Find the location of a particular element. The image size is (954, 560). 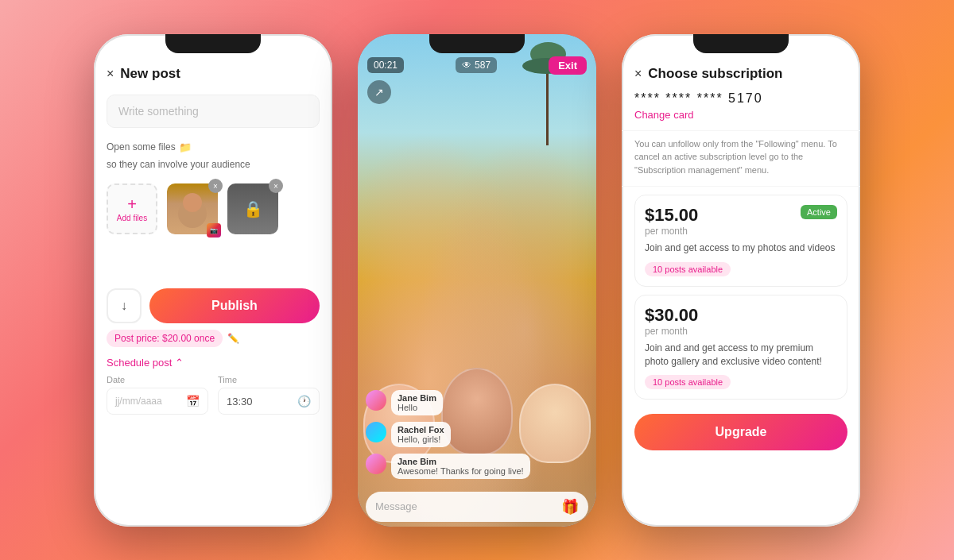

publish-row: ↓ Publish is located at coordinates (213, 285).